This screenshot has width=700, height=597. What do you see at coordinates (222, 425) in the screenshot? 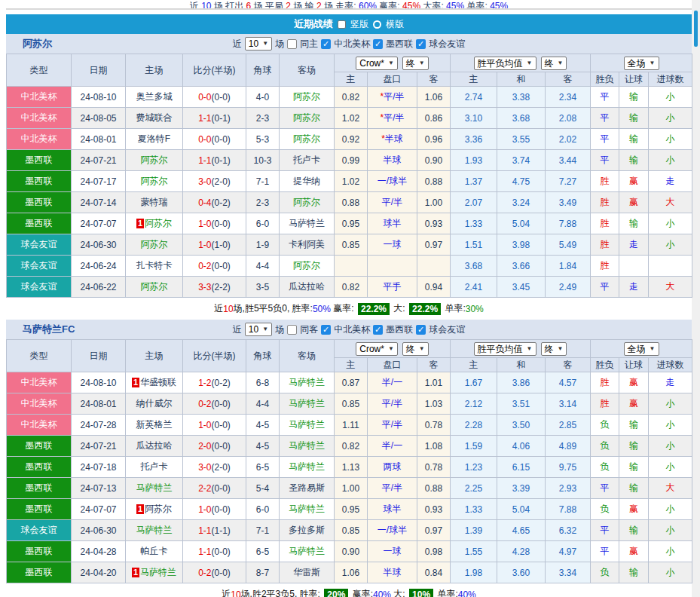
I see `halftime-score: (0-0)` at bounding box center [222, 425].